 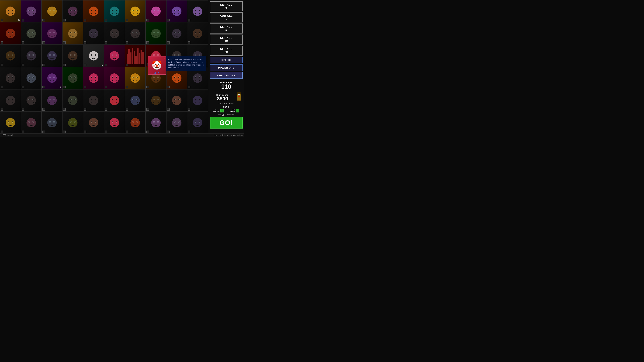 I want to click on nav-up-arrow, so click(x=156, y=73).